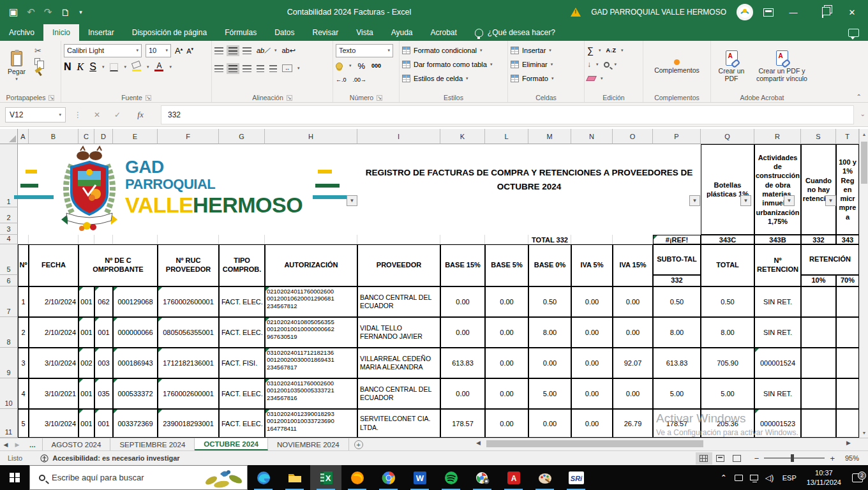 The image size is (868, 490). What do you see at coordinates (777, 394) in the screenshot?
I see `cell-R10: SIN RET.` at bounding box center [777, 394].